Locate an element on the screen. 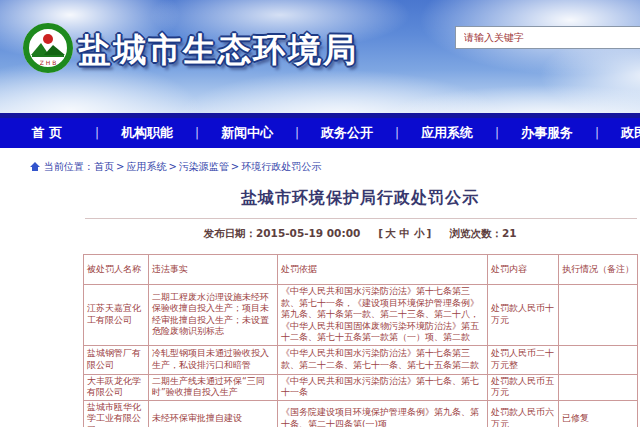  penalty-cell: 处罚款人民币十万元 is located at coordinates (524, 316).